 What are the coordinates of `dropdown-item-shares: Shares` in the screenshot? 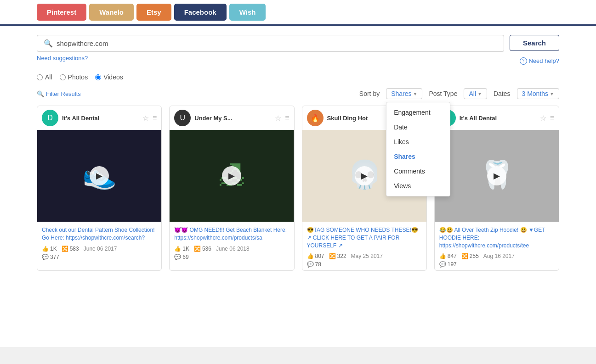 It's located at (418, 157).